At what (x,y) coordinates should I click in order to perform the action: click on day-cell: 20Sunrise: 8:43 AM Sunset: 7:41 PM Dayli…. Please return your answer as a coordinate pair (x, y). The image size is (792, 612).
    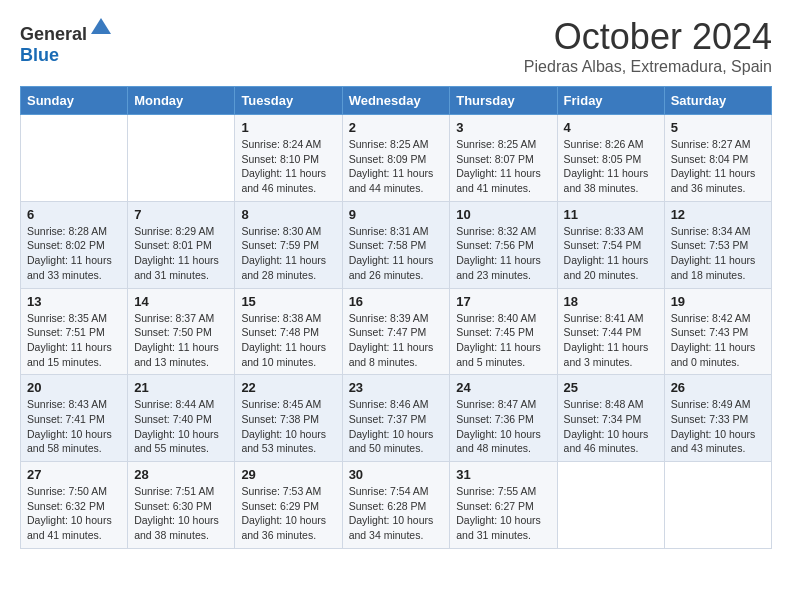
    Looking at the image, I should click on (74, 418).